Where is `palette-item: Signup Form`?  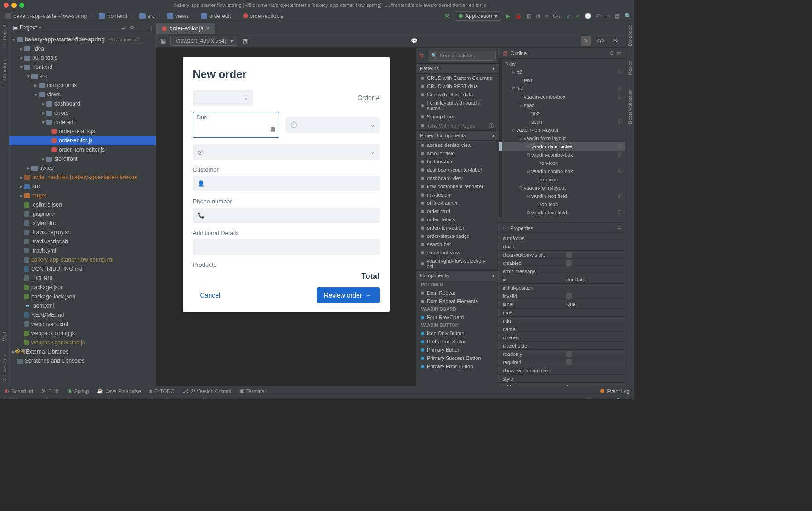 palette-item: Signup Form is located at coordinates (458, 117).